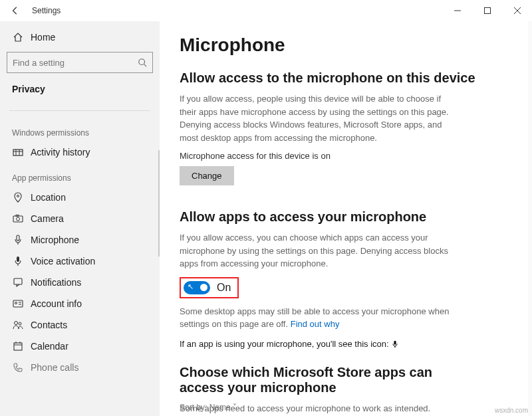 The height and width of the screenshot is (416, 532). I want to click on divider, so click(80, 110).